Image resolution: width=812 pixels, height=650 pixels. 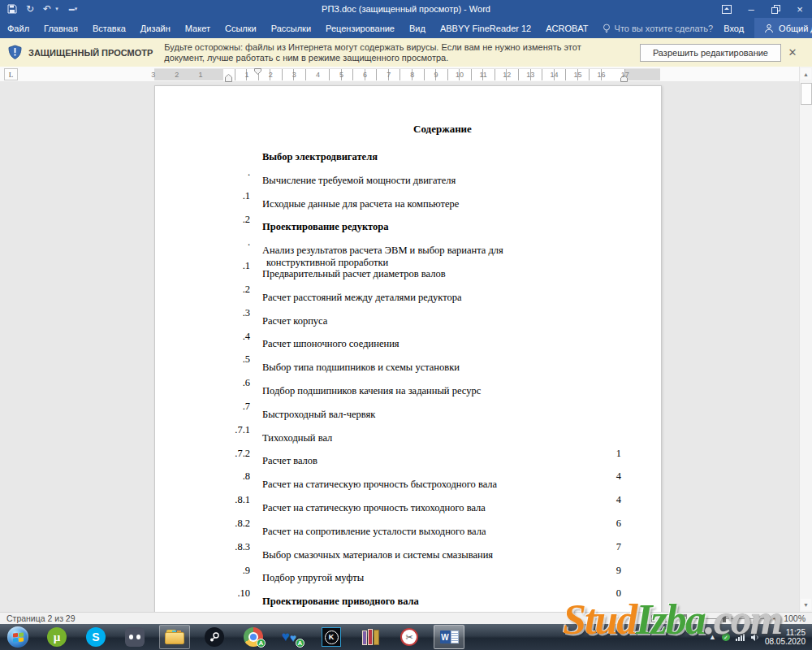 I want to click on scrollbar-thumb, so click(x=806, y=94).